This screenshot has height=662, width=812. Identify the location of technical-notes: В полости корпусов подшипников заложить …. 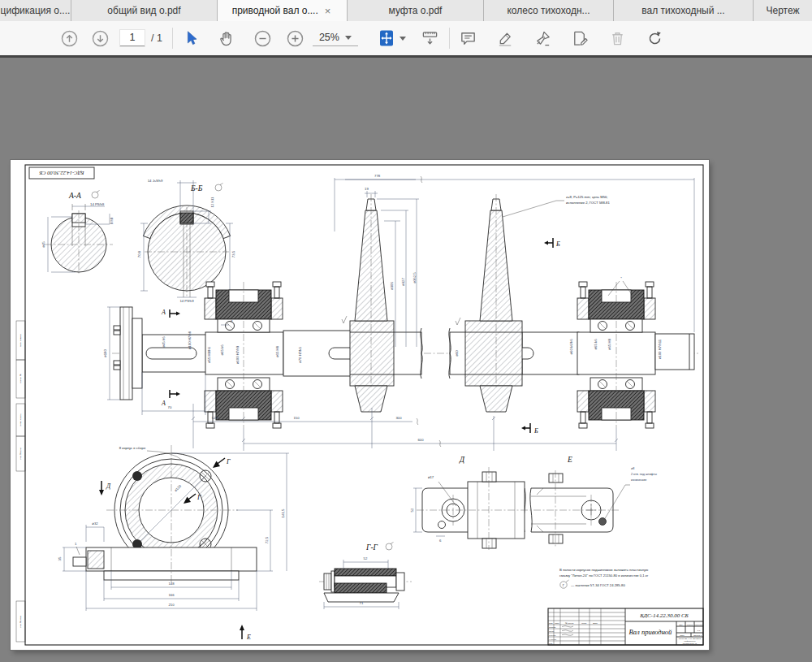
(604, 578).